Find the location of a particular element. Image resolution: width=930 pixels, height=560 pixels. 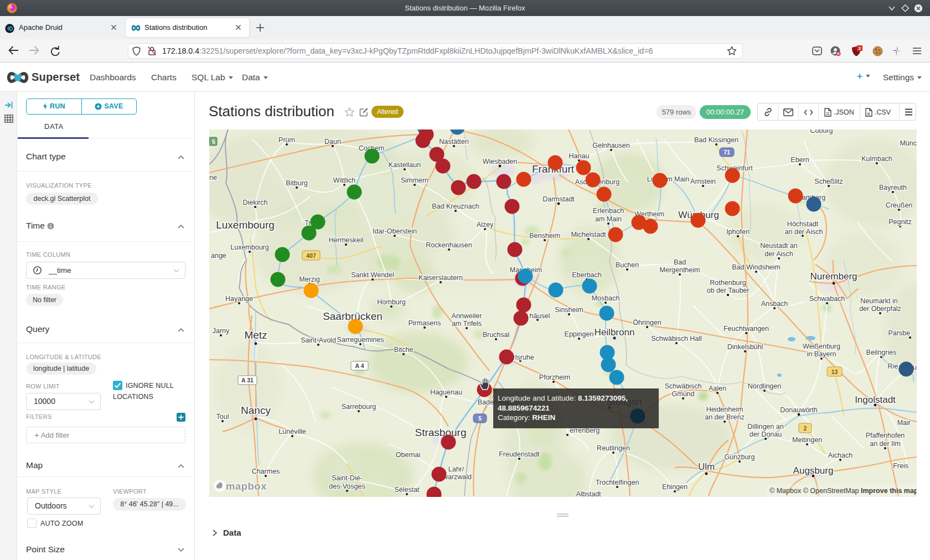

svg-text: Heidenheim is located at coordinates (725, 409).